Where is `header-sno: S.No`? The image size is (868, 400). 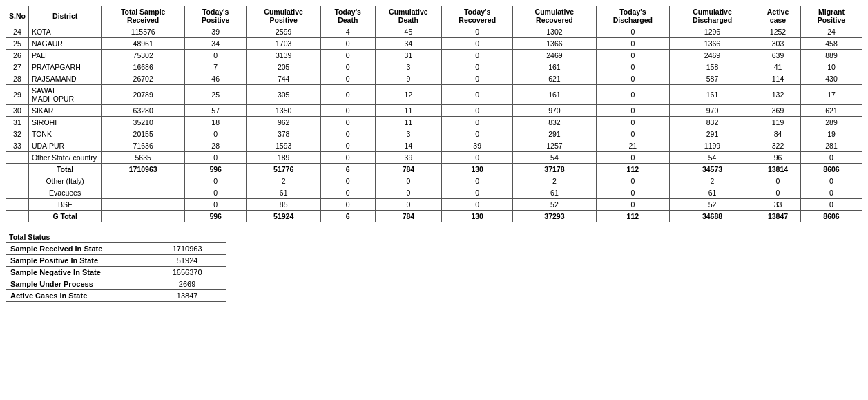 header-sno: S.No is located at coordinates (18, 17).